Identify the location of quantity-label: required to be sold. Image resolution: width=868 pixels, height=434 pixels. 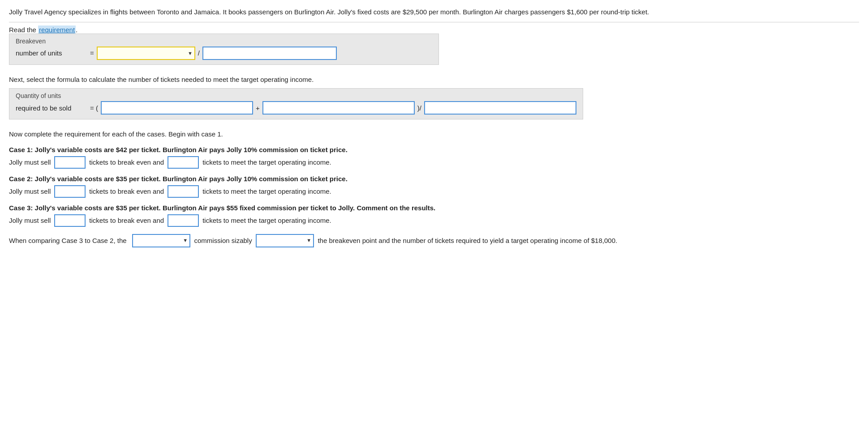
(52, 108).